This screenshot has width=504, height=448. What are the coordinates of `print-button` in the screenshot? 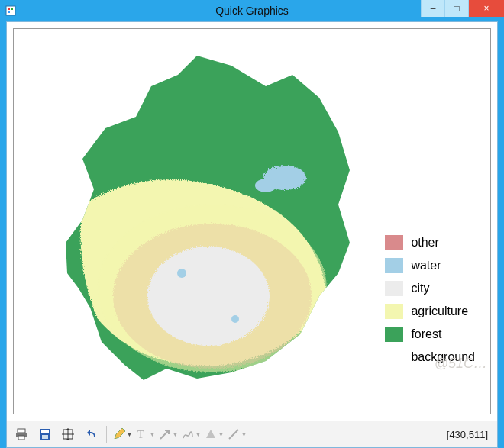 It's located at (22, 434).